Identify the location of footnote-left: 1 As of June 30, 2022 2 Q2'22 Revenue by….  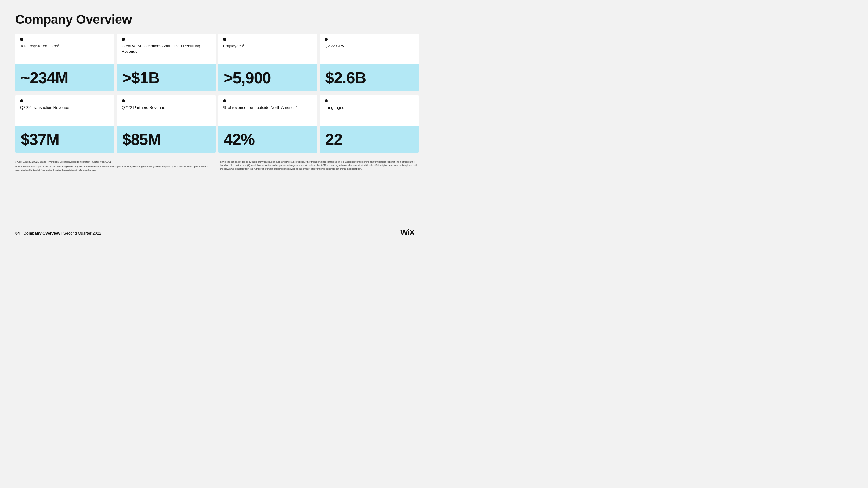
(115, 166).